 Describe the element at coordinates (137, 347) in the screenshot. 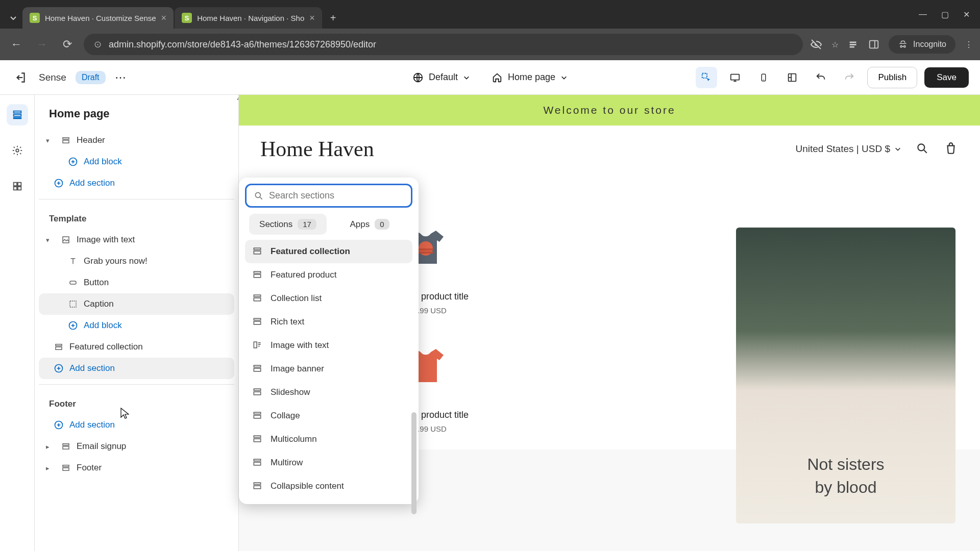

I see `outline-featured-collection: Featured collection` at that location.